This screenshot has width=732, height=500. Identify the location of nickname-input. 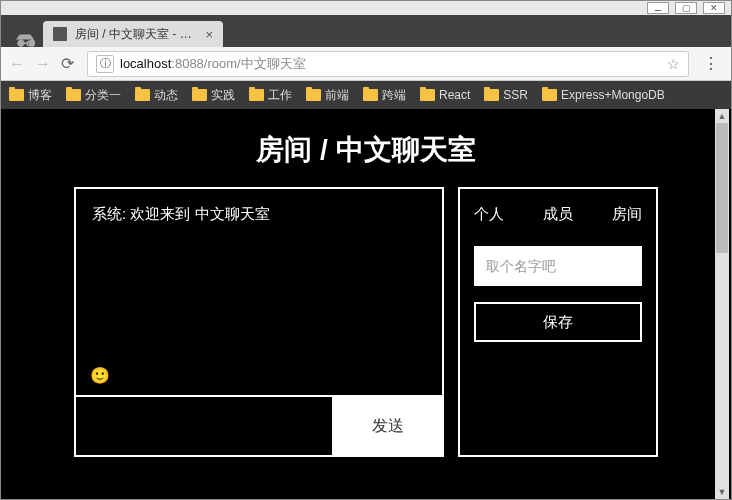
(558, 266).